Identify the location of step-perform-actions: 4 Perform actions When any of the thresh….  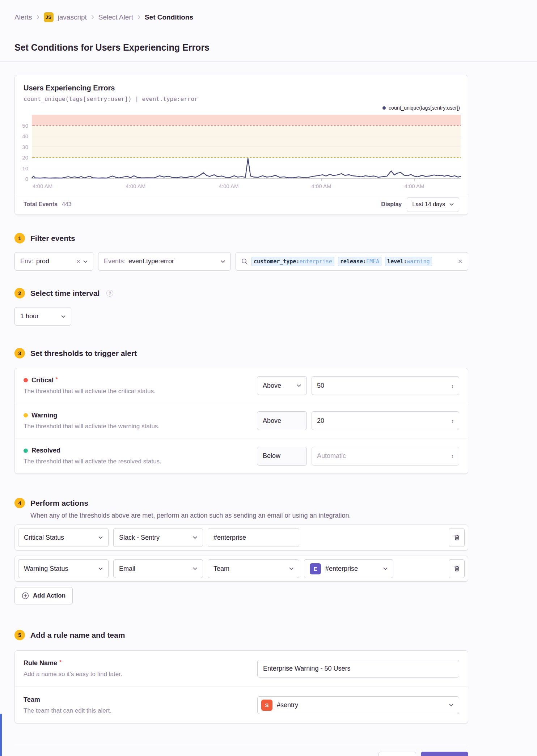
(241, 551).